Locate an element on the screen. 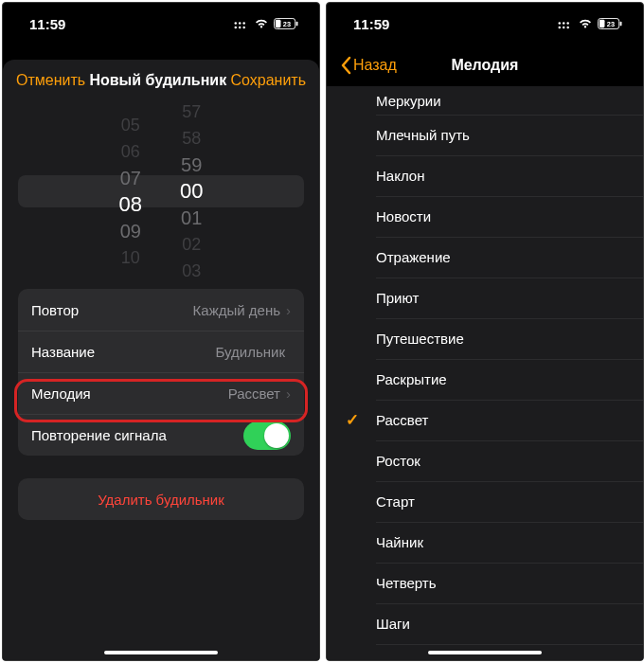  list-item: Росток is located at coordinates (485, 460).